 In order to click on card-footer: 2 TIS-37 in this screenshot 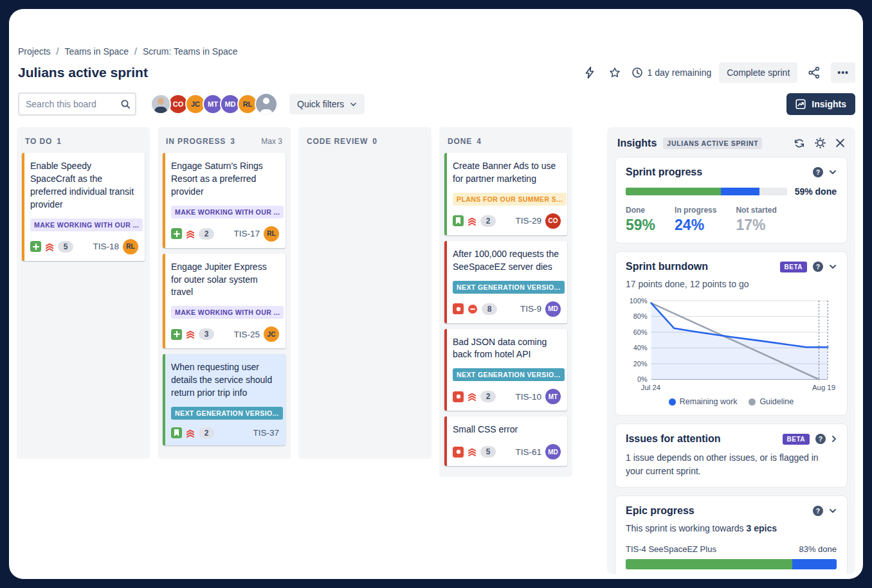, I will do `click(225, 433)`.